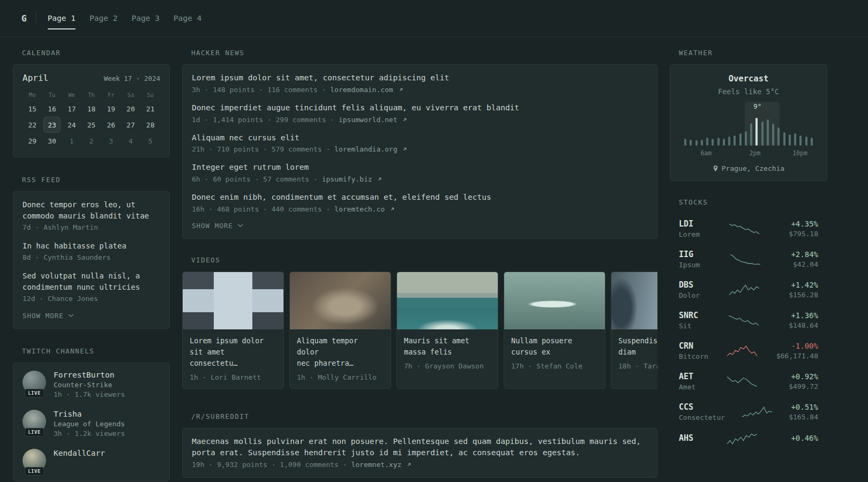 Image resolution: width=868 pixels, height=482 pixels. Describe the element at coordinates (233, 352) in the screenshot. I see `video-title: Lorem ipsum dolor sit amet consectetu…` at that location.